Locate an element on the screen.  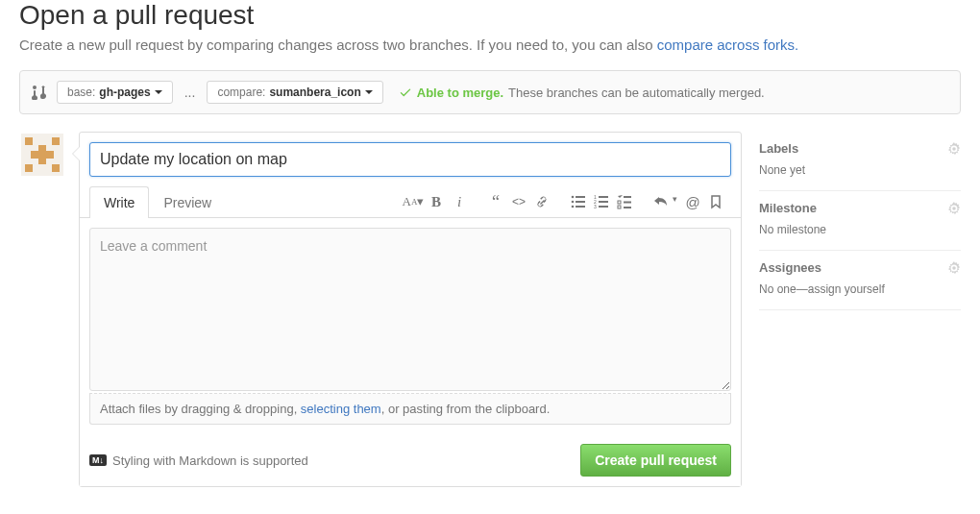
attach-hint: Attach files by dragging & dropping, sel… is located at coordinates (410, 409).